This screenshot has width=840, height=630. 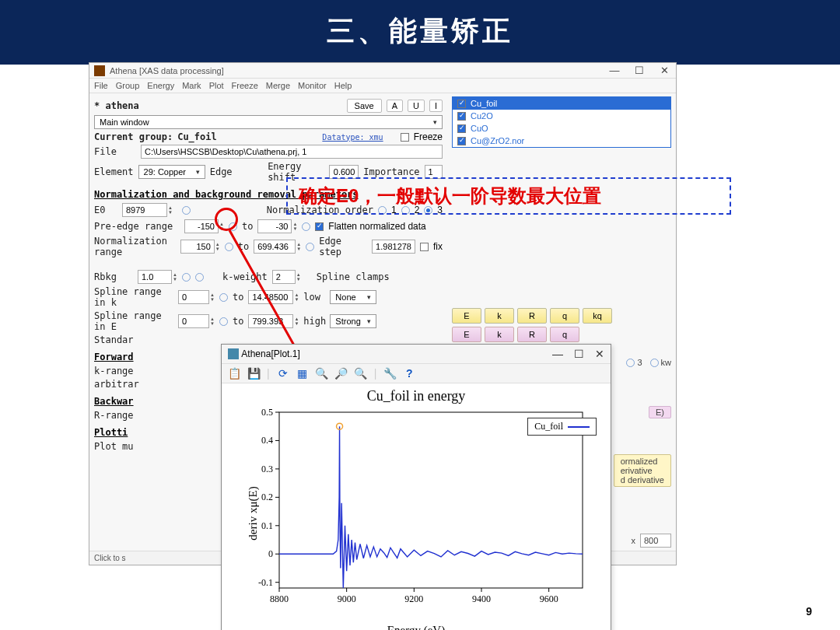 I want to click on current-group: Cu_foil, so click(x=198, y=137).